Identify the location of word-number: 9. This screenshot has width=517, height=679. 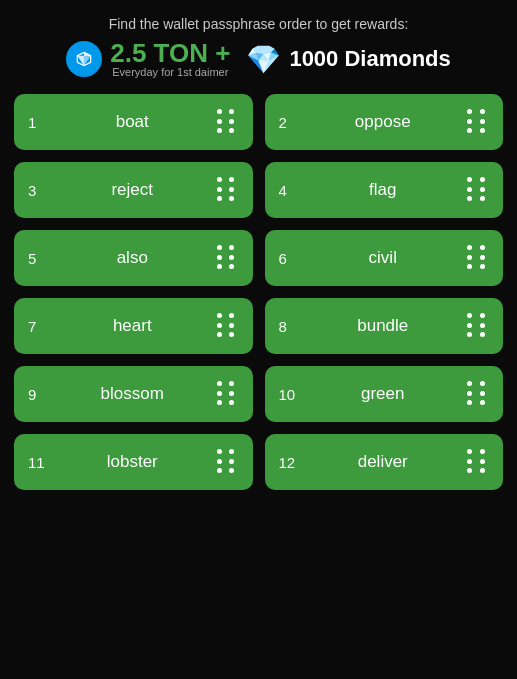
(38, 394).